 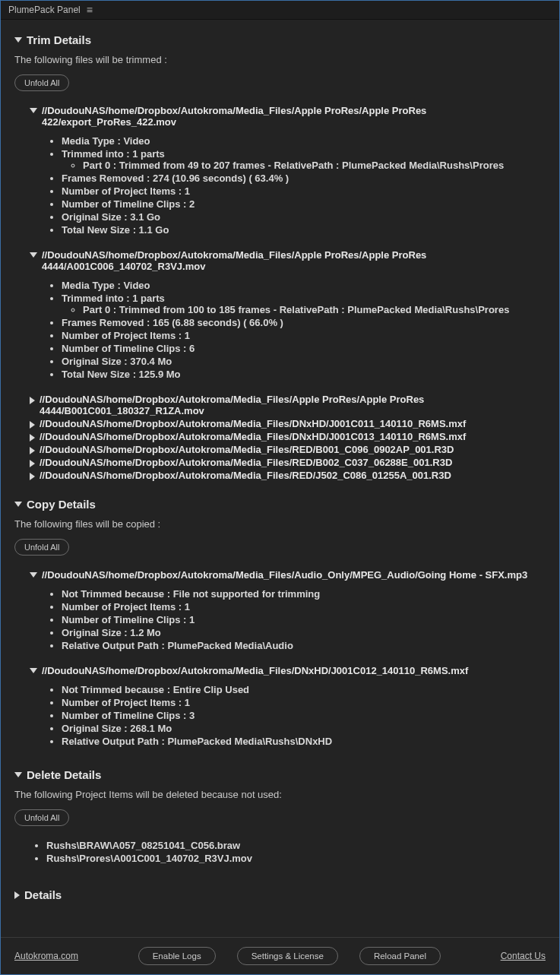 I want to click on detail-new-size: Total New Size : 1.1 Go, so click(x=304, y=230).